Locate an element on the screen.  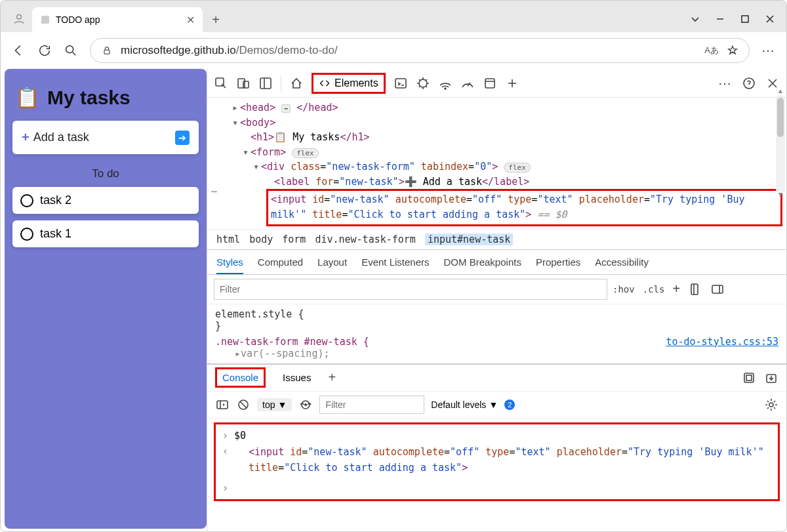
refresh-button is located at coordinates (45, 51).